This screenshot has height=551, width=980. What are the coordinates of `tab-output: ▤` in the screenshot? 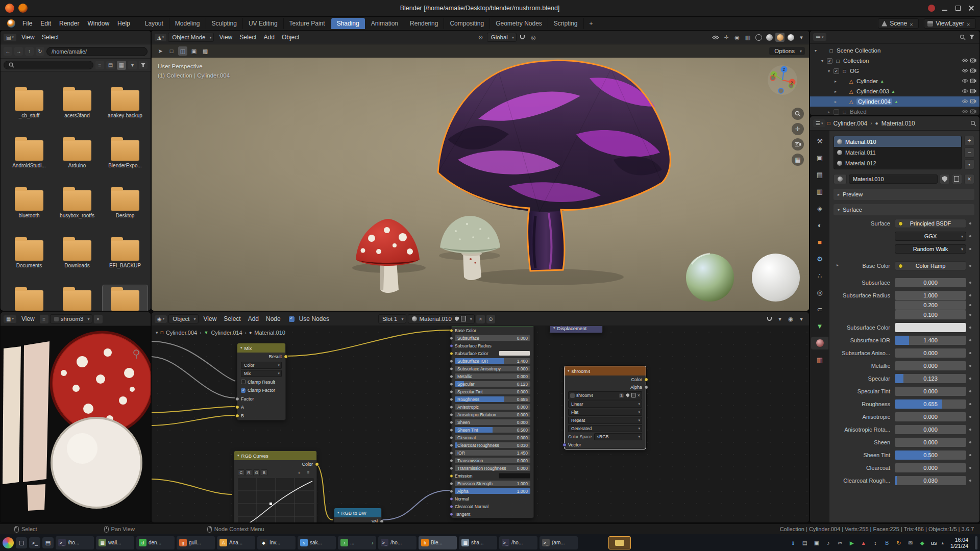 It's located at (820, 174).